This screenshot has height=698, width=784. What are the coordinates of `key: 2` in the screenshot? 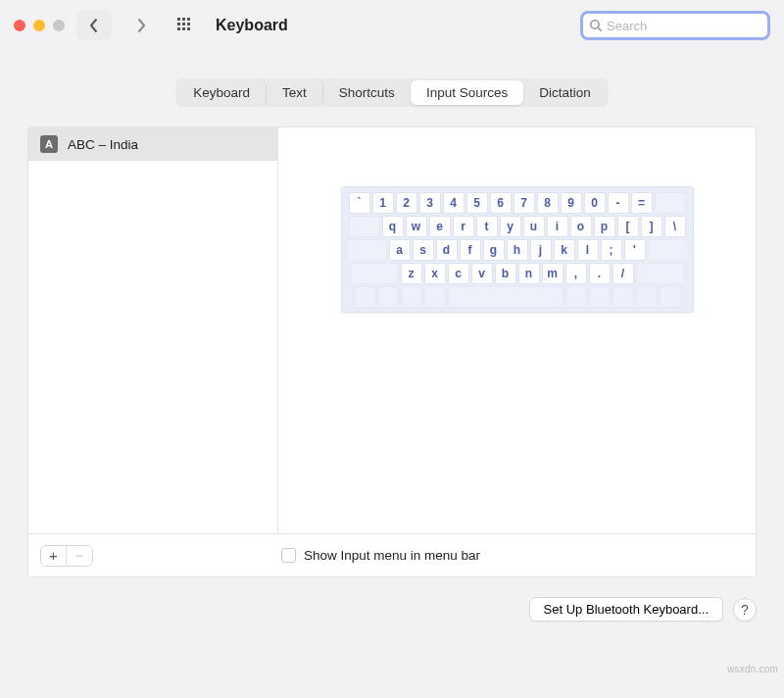 It's located at (407, 203).